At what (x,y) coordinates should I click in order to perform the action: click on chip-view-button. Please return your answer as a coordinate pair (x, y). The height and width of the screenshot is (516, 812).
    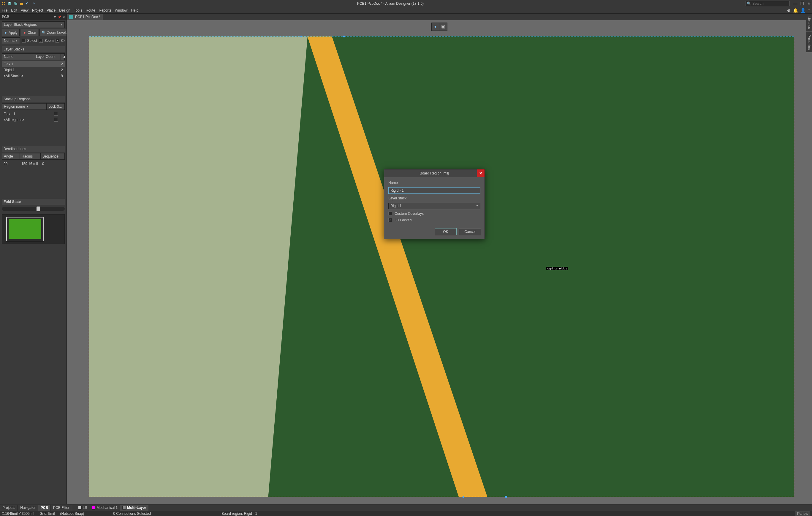
    Looking at the image, I should click on (443, 27).